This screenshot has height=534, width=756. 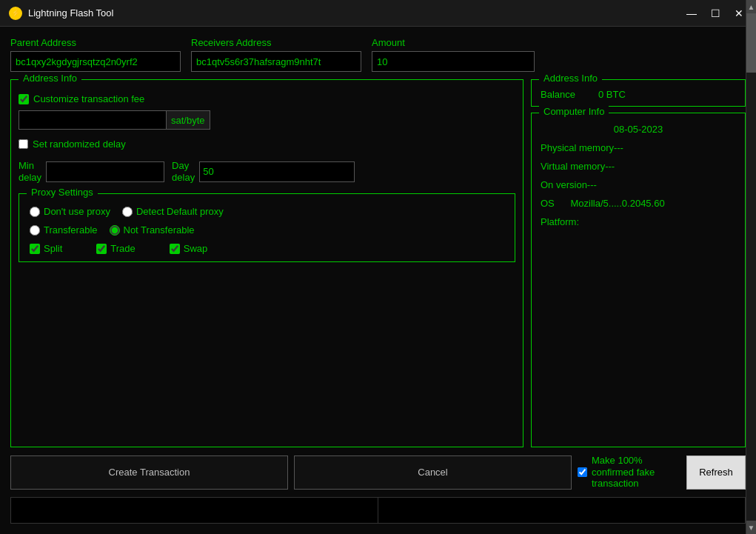 I want to click on parent-address-input, so click(x=96, y=61).